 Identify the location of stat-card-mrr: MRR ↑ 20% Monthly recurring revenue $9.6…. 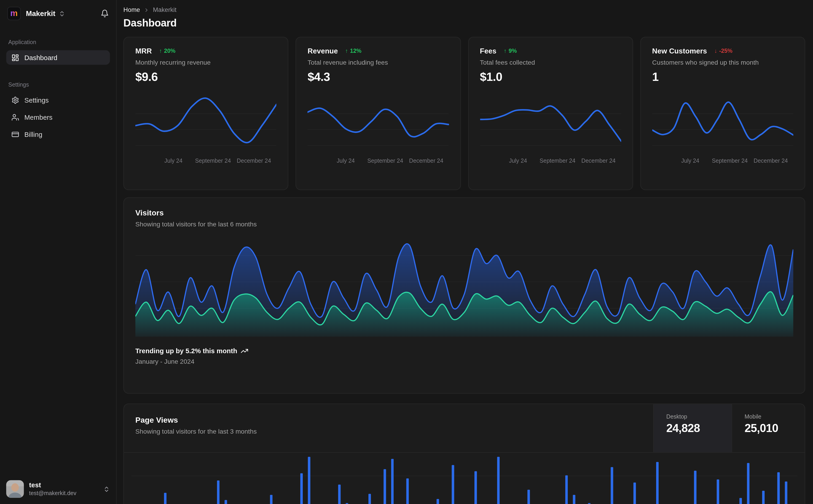
(206, 113).